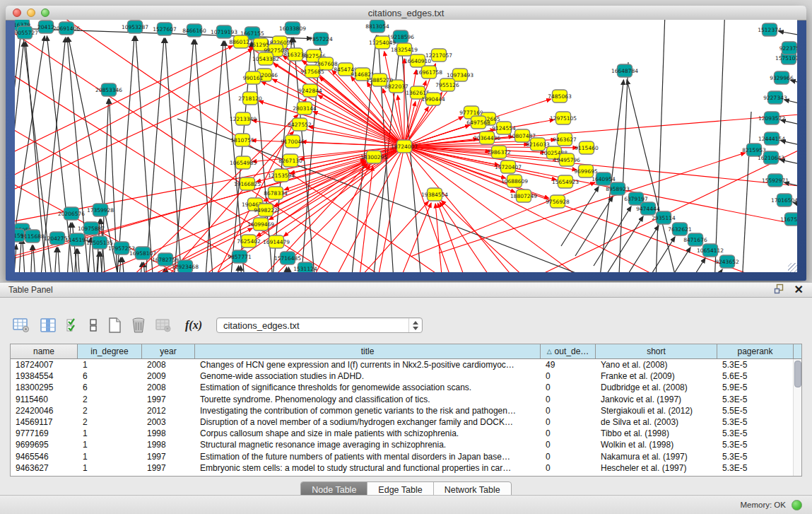 Image resolution: width=812 pixels, height=514 pixels. I want to click on show-columns-icon, so click(48, 325).